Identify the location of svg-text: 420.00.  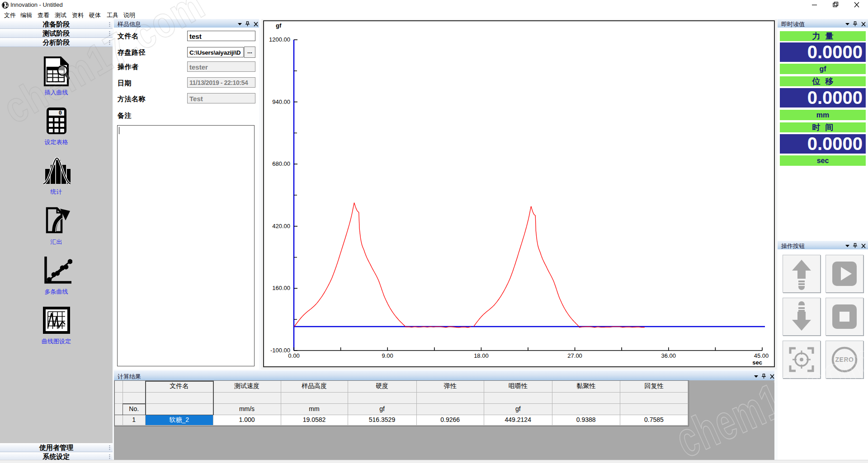
(281, 226).